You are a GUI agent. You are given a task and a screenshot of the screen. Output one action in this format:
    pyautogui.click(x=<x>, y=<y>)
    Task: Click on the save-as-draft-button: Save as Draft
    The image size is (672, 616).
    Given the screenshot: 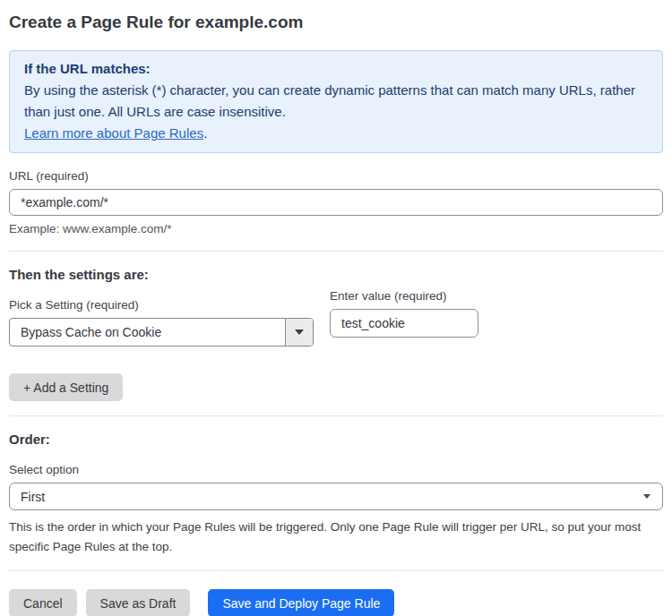 What is the action you would take?
    pyautogui.click(x=138, y=603)
    